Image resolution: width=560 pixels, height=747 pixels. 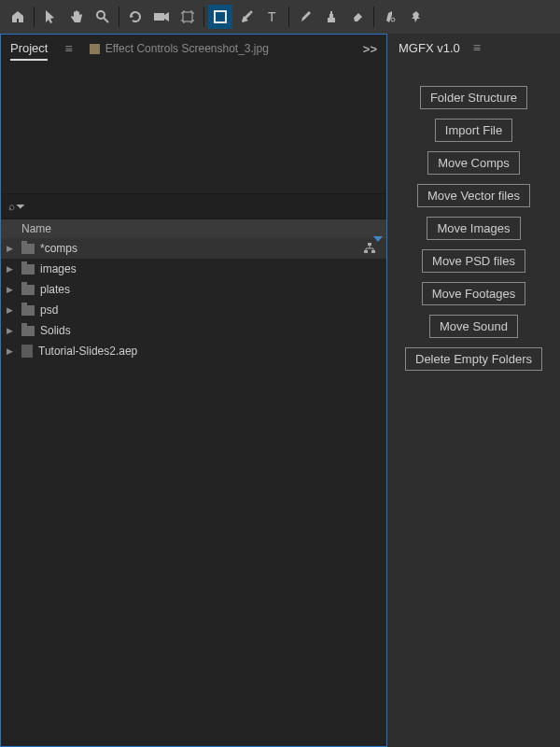 I want to click on move-comps-button: Move Comps, so click(x=474, y=162).